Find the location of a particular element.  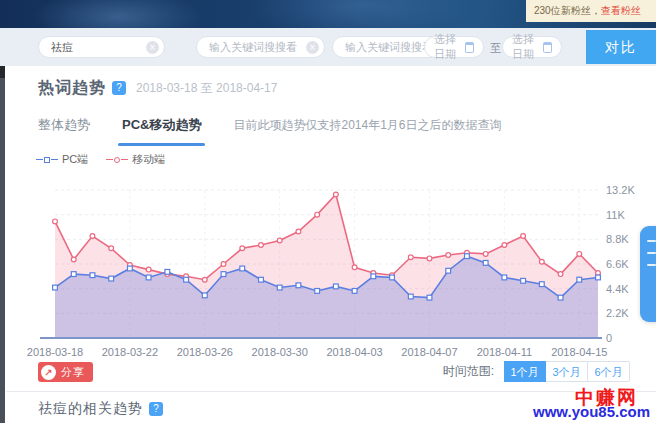

date-start-field: 选择日期 is located at coordinates (454, 47).